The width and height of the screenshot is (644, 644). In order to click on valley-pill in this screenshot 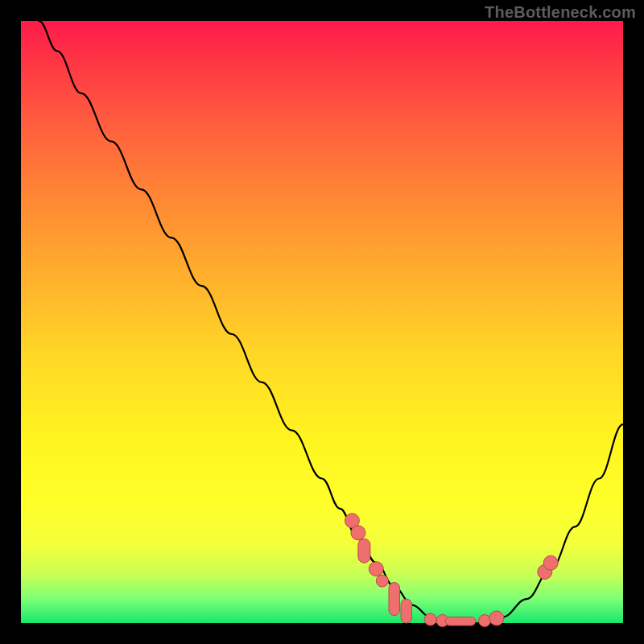, I will do `click(460, 621)`.